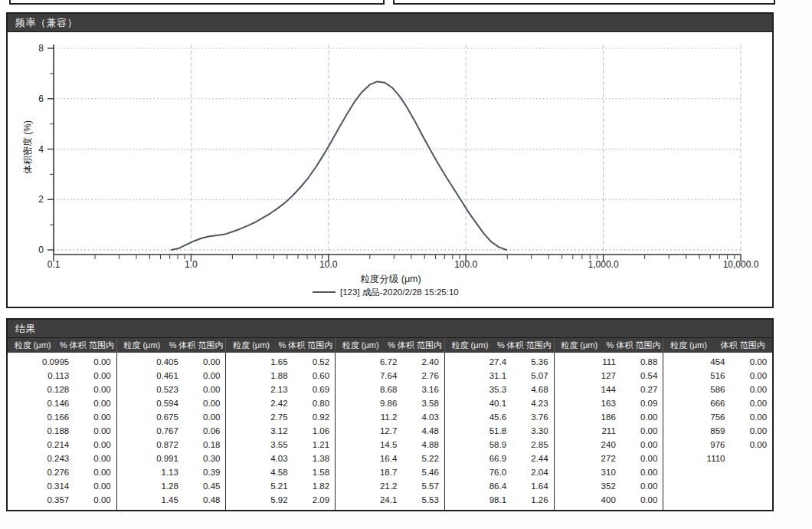 This screenshot has width=812, height=529. What do you see at coordinates (390, 417) in the screenshot?
I see `table-row: 11.24.03` at bounding box center [390, 417].